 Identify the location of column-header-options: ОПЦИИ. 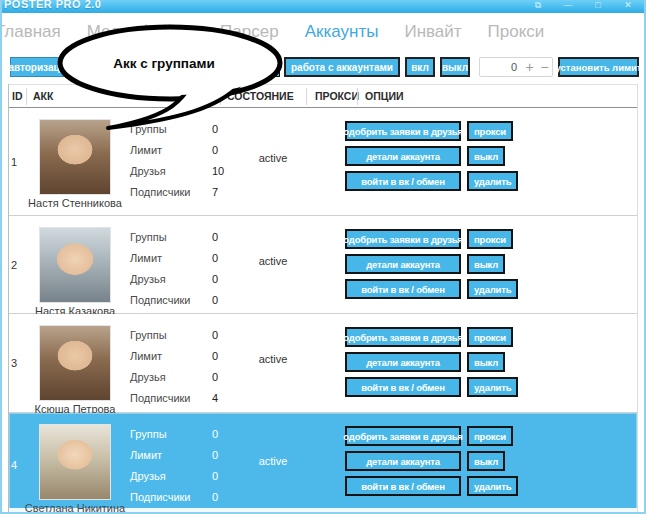
(384, 96).